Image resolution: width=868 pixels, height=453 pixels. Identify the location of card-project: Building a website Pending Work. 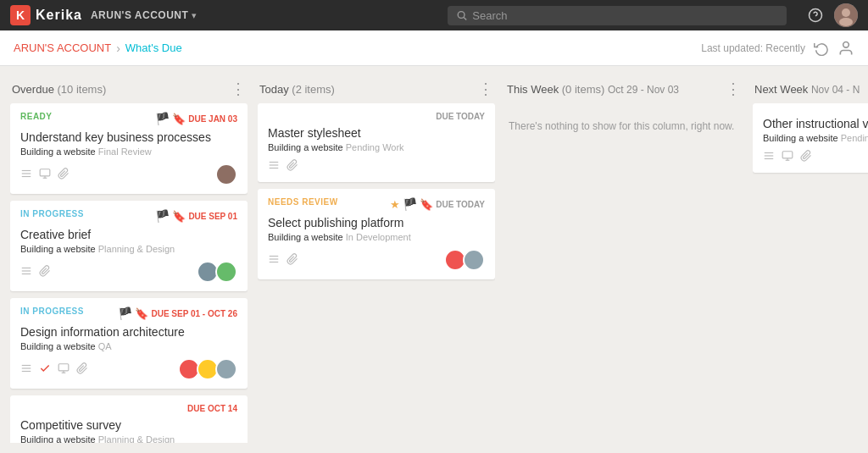
(376, 147).